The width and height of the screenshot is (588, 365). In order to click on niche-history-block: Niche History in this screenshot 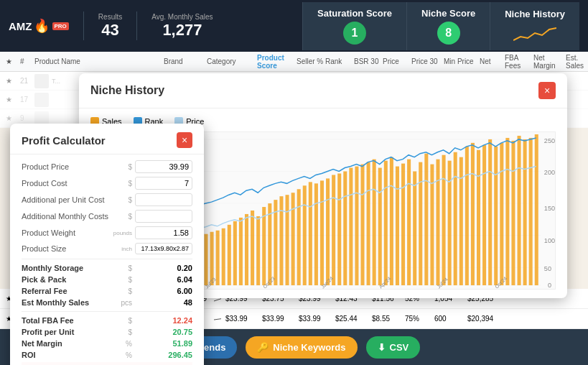, I will do `click(534, 26)`.